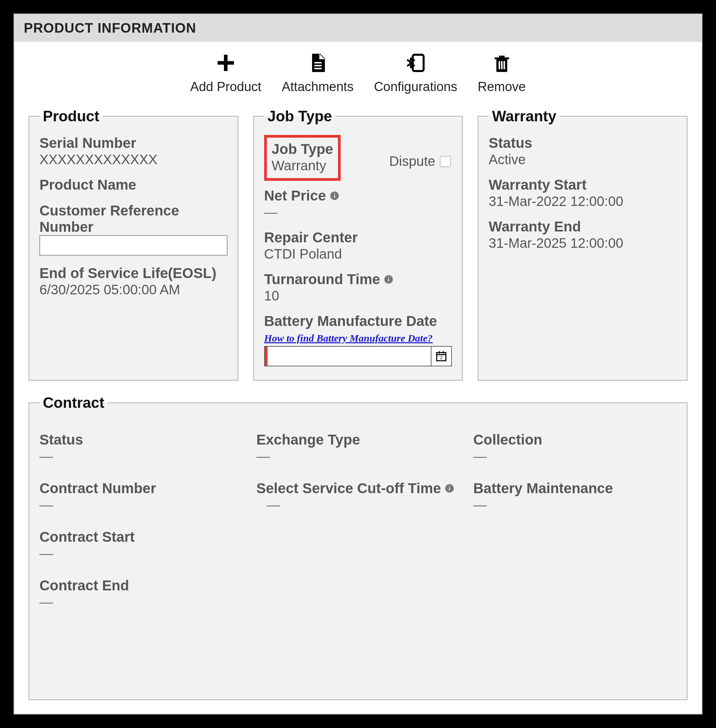  Describe the element at coordinates (441, 358) in the screenshot. I see `svg-text: 2` at that location.